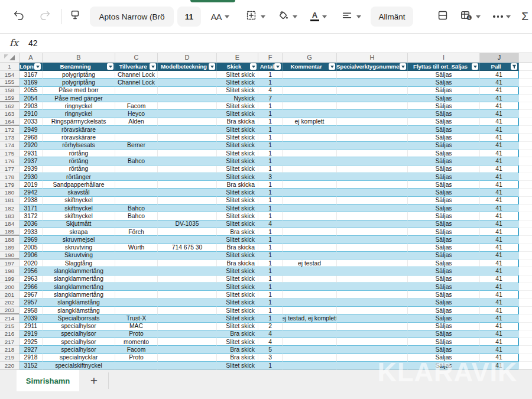 This screenshot has height=399, width=532. What do you see at coordinates (444, 67) in the screenshot?
I see `table-header-flyttas-till-ort-s-ljas: Flyttas till ort_Säljas` at bounding box center [444, 67].